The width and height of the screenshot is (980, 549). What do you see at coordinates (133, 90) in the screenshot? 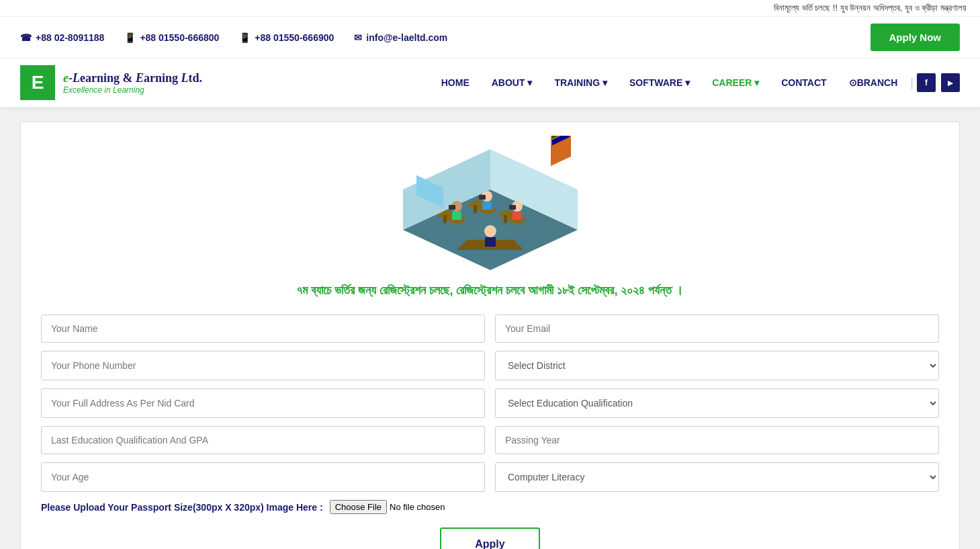
I see `logo-subtitle: Excellence in Learning` at bounding box center [133, 90].